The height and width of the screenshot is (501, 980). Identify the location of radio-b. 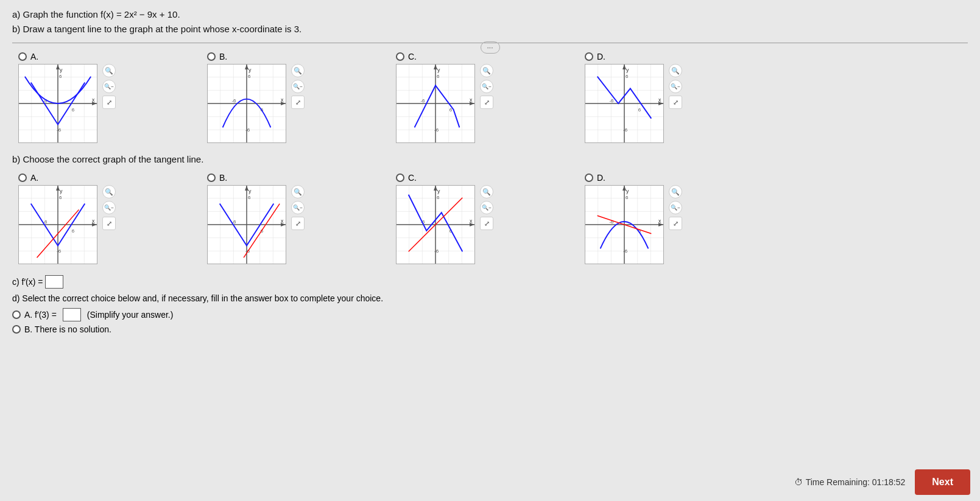
(211, 57).